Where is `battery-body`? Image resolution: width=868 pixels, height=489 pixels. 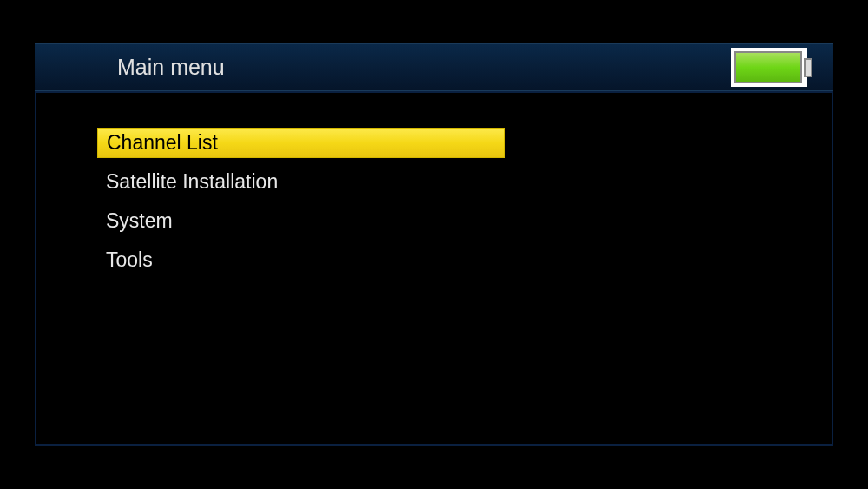 battery-body is located at coordinates (768, 68).